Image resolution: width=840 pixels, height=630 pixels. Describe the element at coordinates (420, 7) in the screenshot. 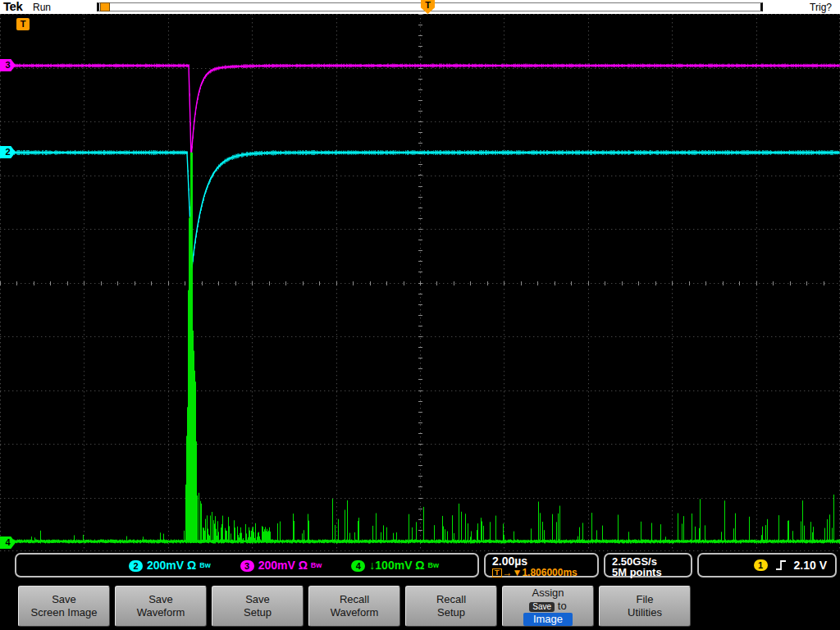

I see `top-status-bar: Tek Run T Trig?` at that location.